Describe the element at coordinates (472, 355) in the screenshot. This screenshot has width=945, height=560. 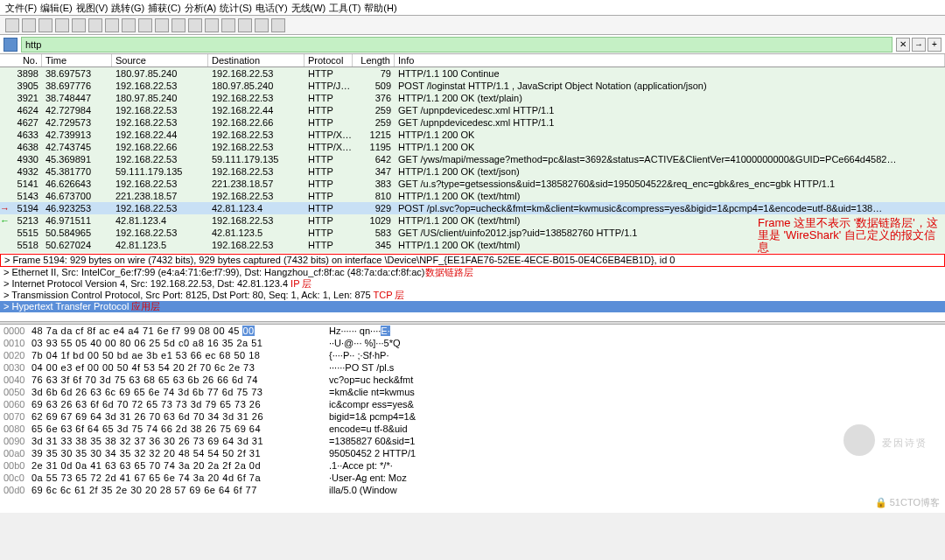
I see `hex-row: 00207b 04 1f bd 00 50 bd ae 3b e1 53 66 …` at that location.